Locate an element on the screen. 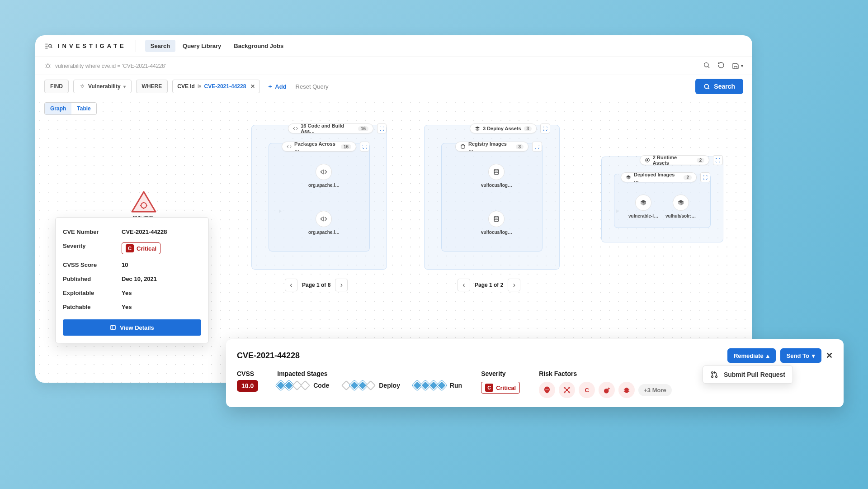  severity-badge: CCritical is located at coordinates (500, 388).